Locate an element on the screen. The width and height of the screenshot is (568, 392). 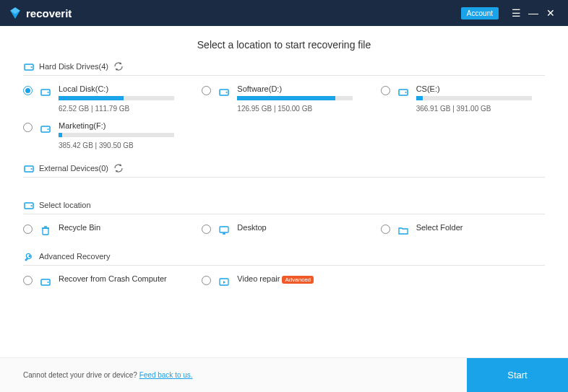
advanced-item: Video repairAdvanced is located at coordinates (283, 282).